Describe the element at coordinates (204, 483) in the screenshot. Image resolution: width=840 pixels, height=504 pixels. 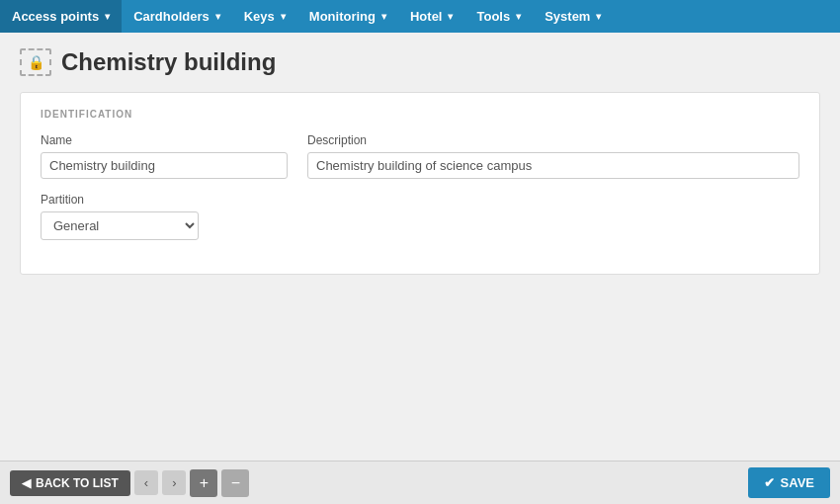
I see `add-button: +` at that location.